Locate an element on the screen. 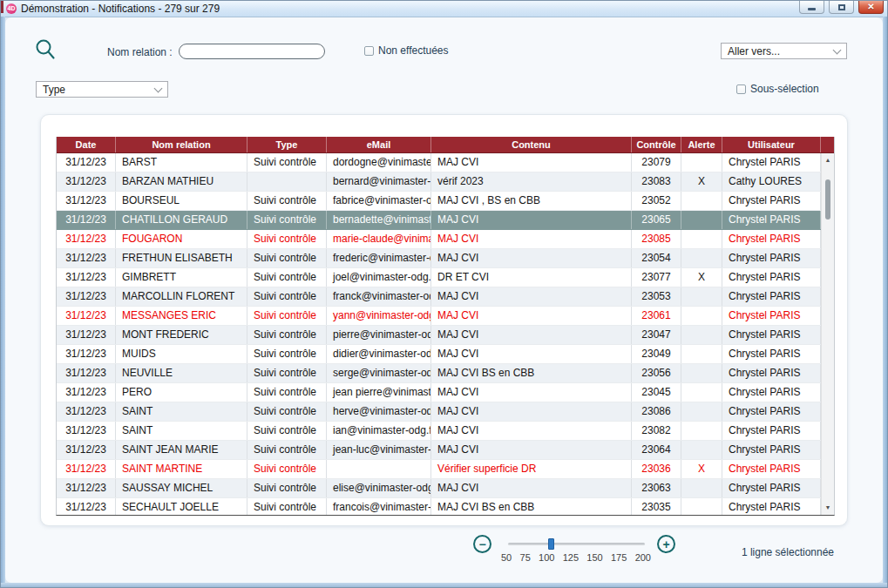 Image resolution: width=888 pixels, height=588 pixels. table-row: 31/12/23 PERO Suivi contrôle jean pierre… is located at coordinates (439, 393).